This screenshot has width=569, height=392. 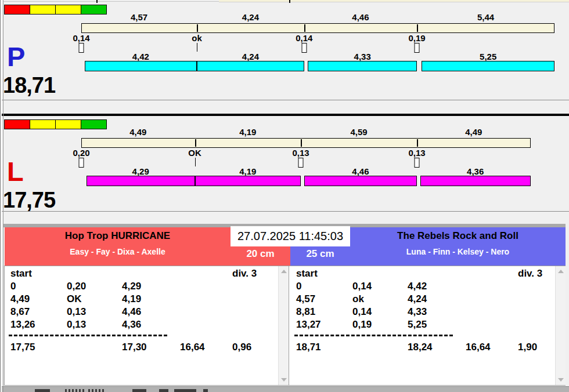 What do you see at coordinates (74, 299) in the screenshot?
I see `table-cell: OK` at bounding box center [74, 299].